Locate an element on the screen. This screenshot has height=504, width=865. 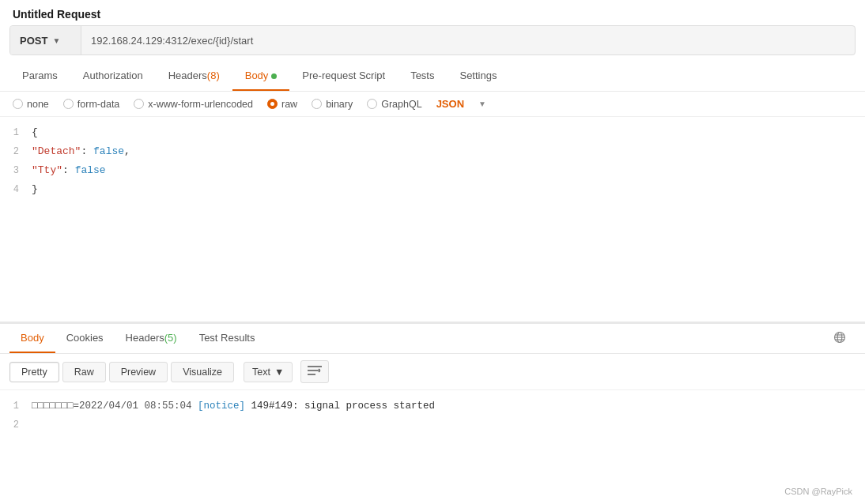
resp-tab-test-results: Test Results is located at coordinates (228, 338).